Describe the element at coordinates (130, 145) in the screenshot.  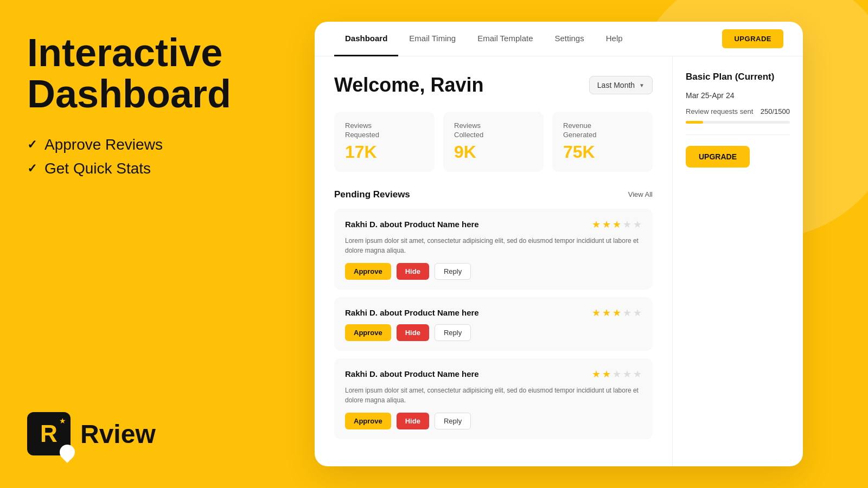
I see `feature-item-1: ✓ Approve Reviews` at that location.